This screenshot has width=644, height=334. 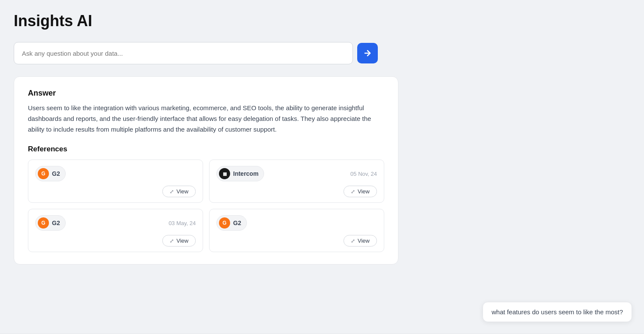 I want to click on g2-label-4: G2, so click(x=237, y=223).